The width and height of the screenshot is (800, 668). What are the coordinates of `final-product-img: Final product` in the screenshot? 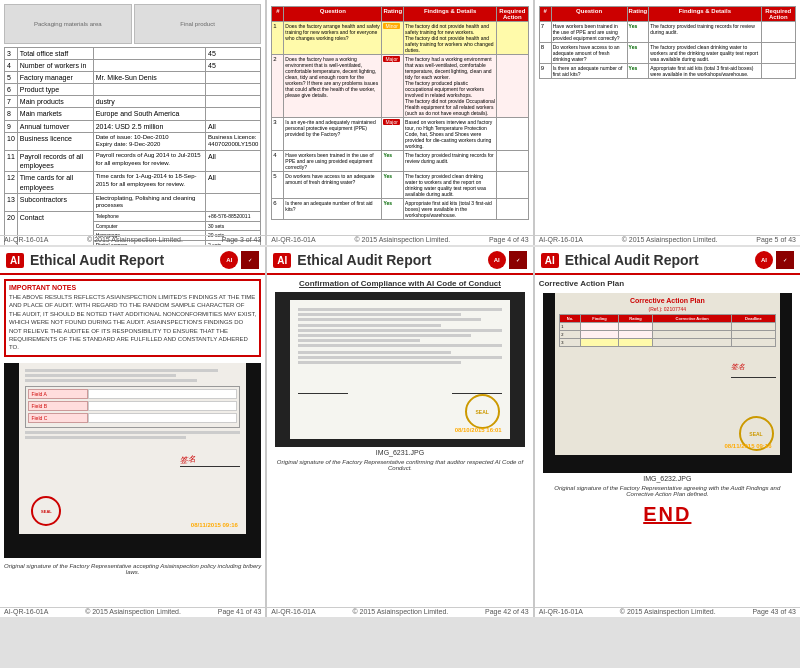 It's located at (198, 24).